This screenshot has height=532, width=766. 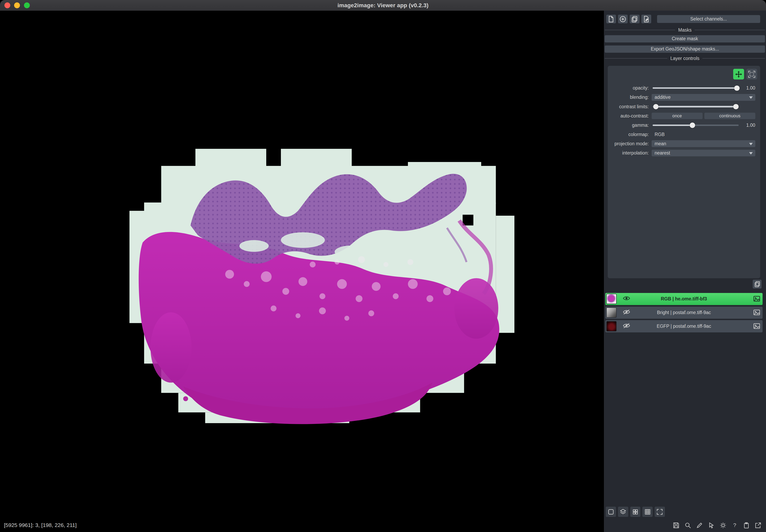 I want to click on status-bar-tools: ?, so click(x=685, y=525).